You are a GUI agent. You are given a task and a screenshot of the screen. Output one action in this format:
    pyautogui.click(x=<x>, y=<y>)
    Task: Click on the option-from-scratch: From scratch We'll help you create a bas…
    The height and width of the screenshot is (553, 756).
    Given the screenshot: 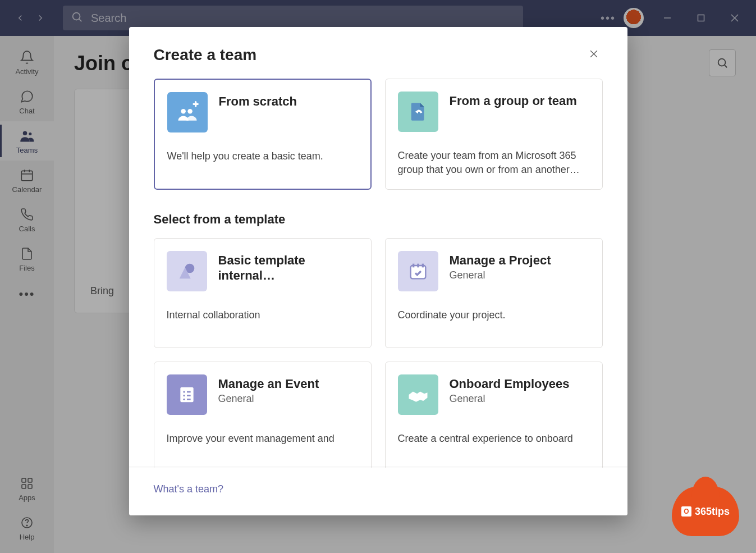 What is the action you would take?
    pyautogui.click(x=263, y=134)
    